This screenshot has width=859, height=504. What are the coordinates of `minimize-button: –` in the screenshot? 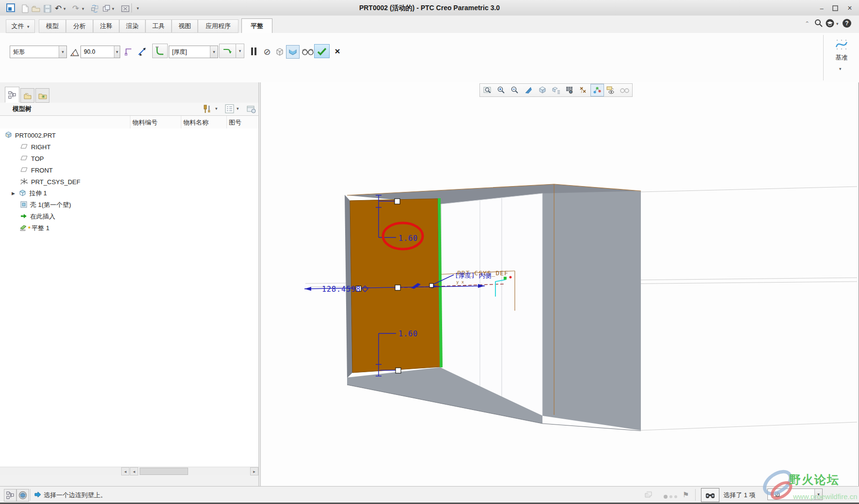 It's located at (822, 8).